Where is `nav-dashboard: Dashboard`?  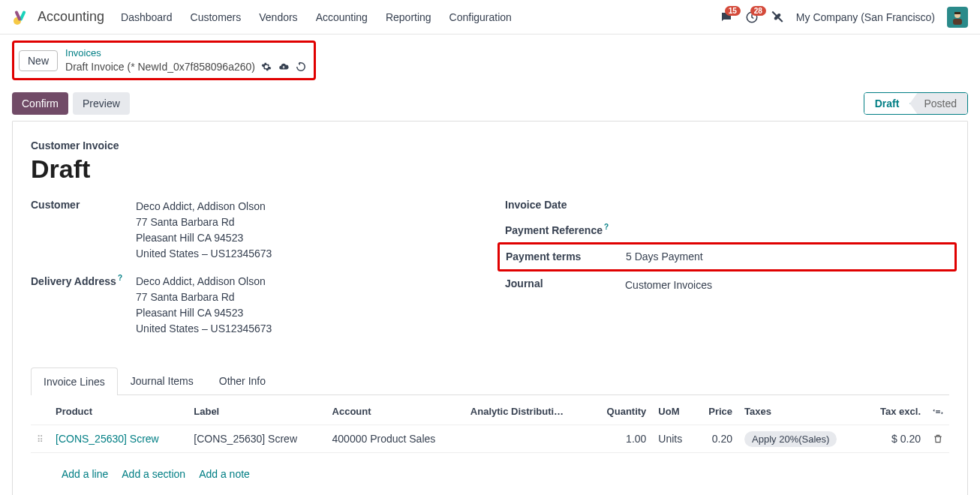 nav-dashboard: Dashboard is located at coordinates (147, 17).